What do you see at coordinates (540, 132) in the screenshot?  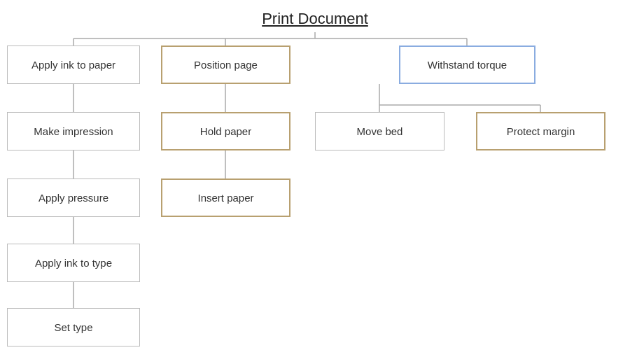 I see `node-protect-margin: Protect margin` at bounding box center [540, 132].